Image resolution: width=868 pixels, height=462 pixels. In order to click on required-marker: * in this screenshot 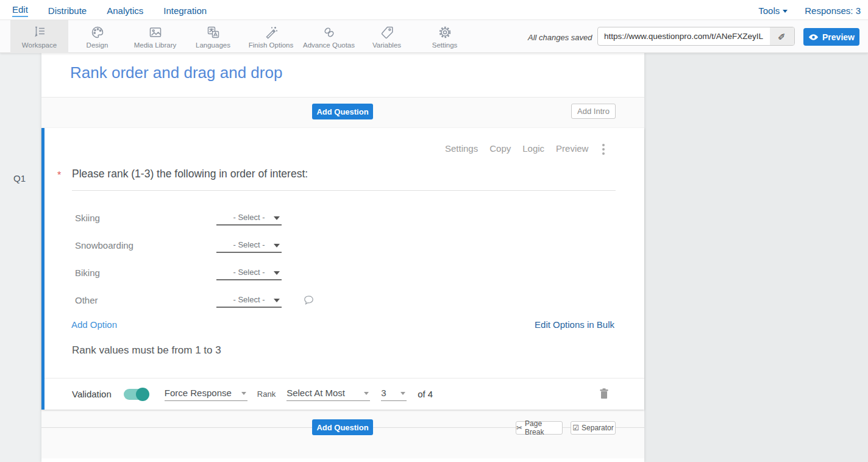, I will do `click(59, 176)`.